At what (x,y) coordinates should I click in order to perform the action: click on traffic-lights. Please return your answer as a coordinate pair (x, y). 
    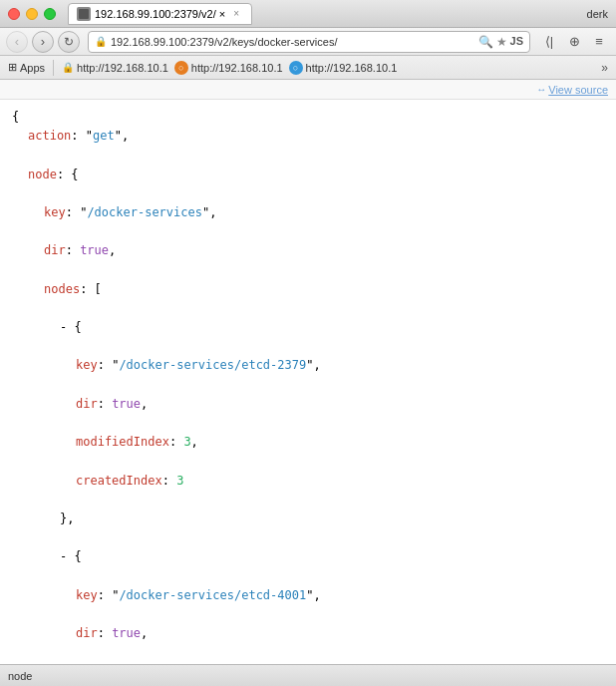
    Looking at the image, I should click on (32, 14).